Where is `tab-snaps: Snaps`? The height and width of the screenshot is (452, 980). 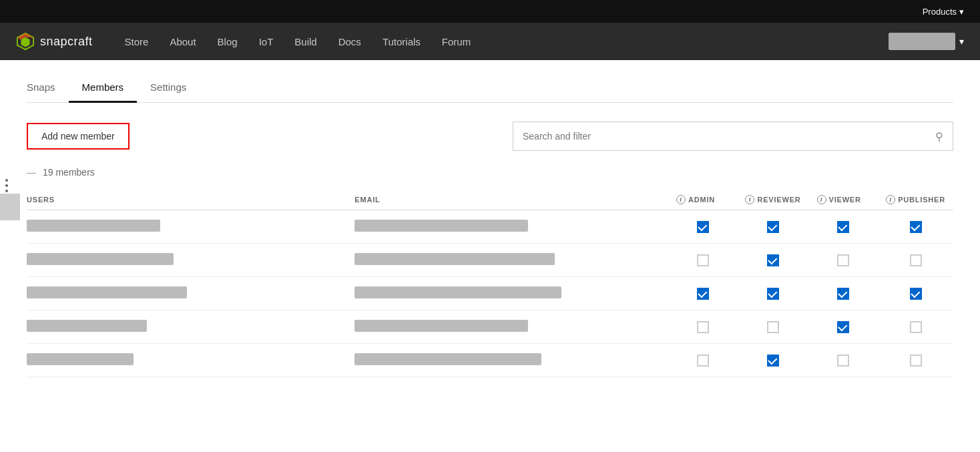
tab-snaps: Snaps is located at coordinates (48, 88).